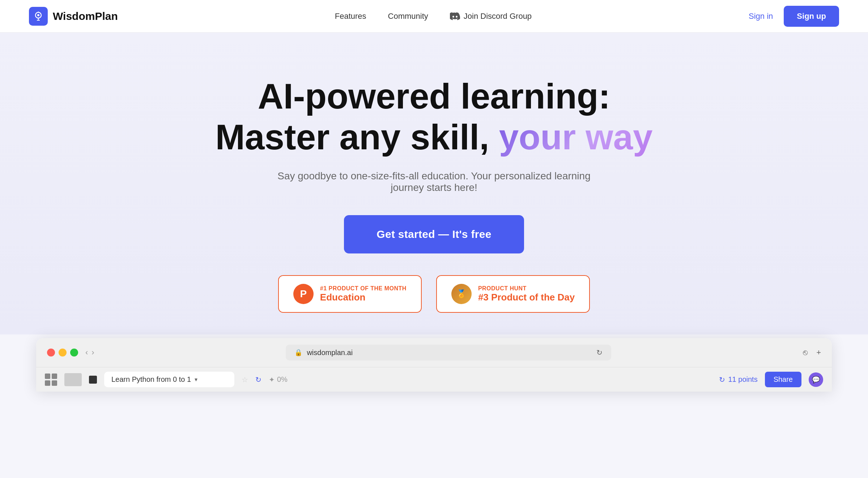 This screenshot has width=868, height=478. I want to click on lock-icon: 🔒, so click(298, 353).